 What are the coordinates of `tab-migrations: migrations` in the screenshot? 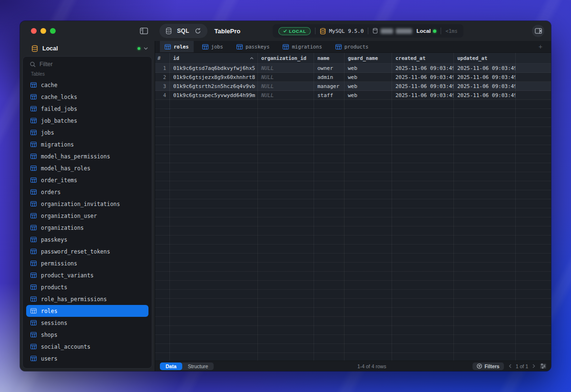 It's located at (302, 47).